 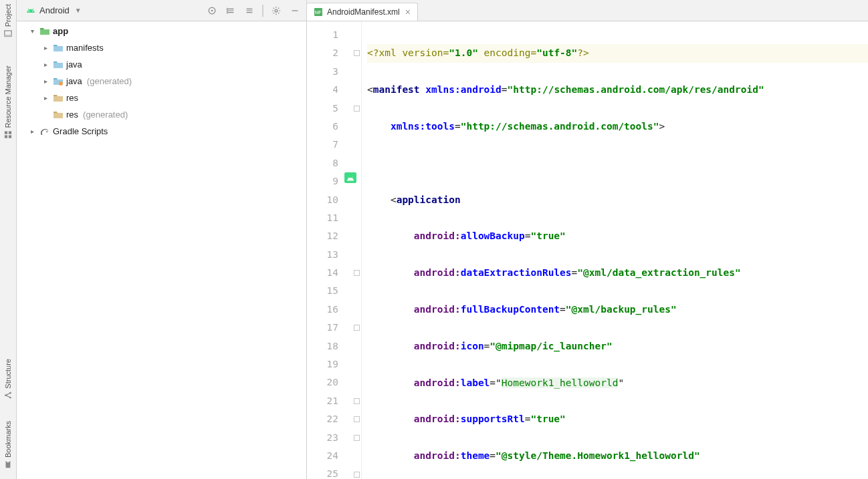 What do you see at coordinates (162, 48) in the screenshot?
I see `tree-row-manifests: ▸ manifests` at bounding box center [162, 48].